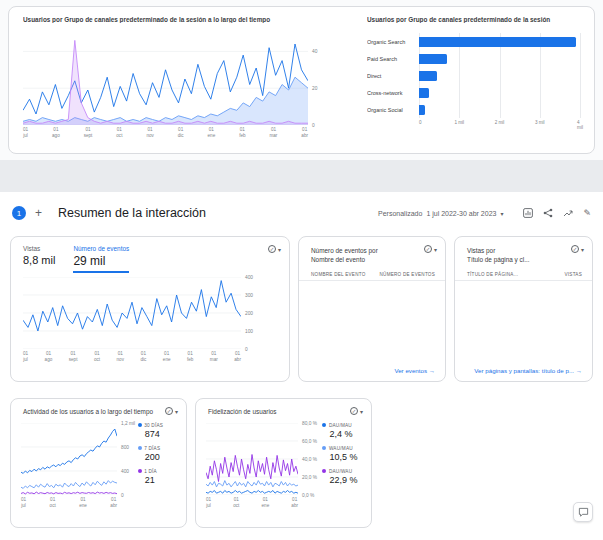  What do you see at coordinates (474, 20) in the screenshot?
I see `users-by-channel-title: Usuarios por Grupo de canales predetermi…` at bounding box center [474, 20].